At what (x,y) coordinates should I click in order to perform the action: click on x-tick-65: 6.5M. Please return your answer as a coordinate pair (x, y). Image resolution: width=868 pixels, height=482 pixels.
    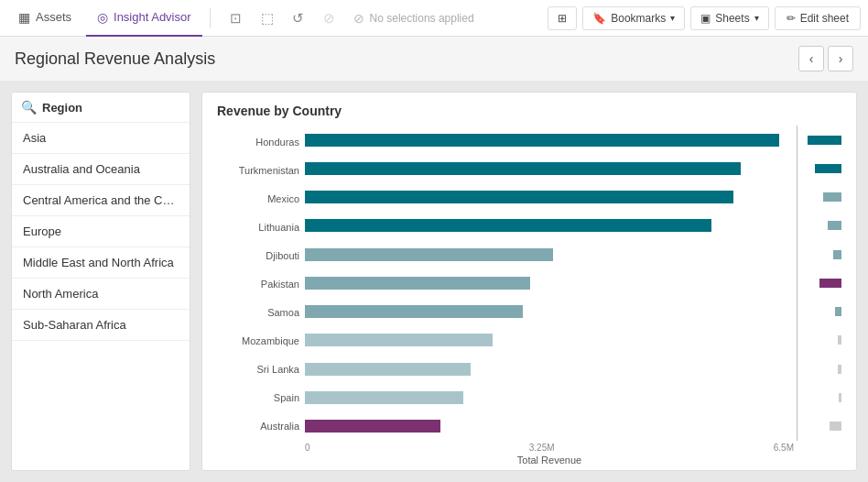
    Looking at the image, I should click on (784, 447).